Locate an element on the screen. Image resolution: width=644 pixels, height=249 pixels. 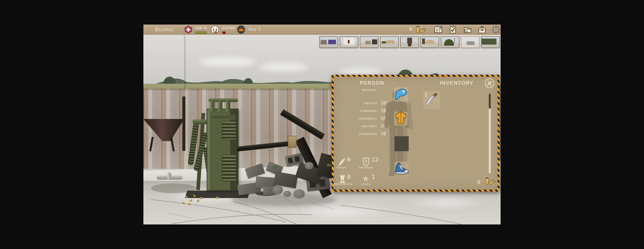
ammo-counter: 0 is located at coordinates (410, 29).